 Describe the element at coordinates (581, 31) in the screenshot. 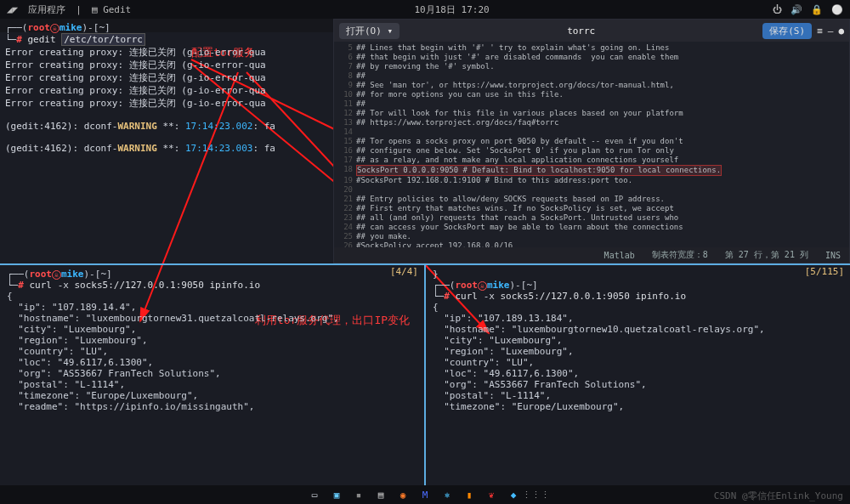

I see `editor-title: torrc` at that location.